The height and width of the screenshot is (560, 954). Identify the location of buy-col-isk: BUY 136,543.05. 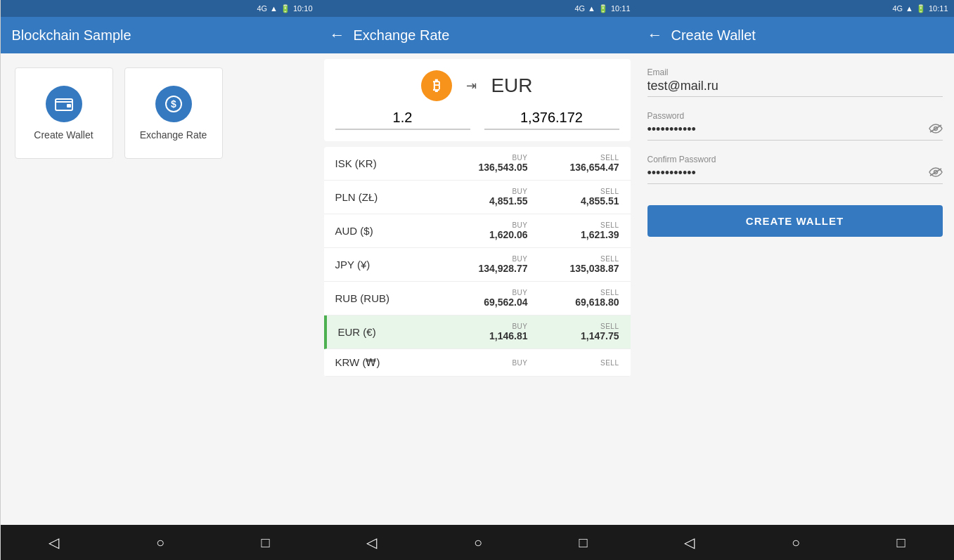
(496, 163).